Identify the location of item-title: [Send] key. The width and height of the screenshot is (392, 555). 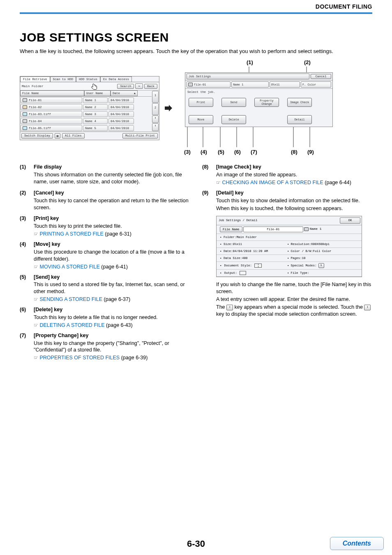
(112, 277).